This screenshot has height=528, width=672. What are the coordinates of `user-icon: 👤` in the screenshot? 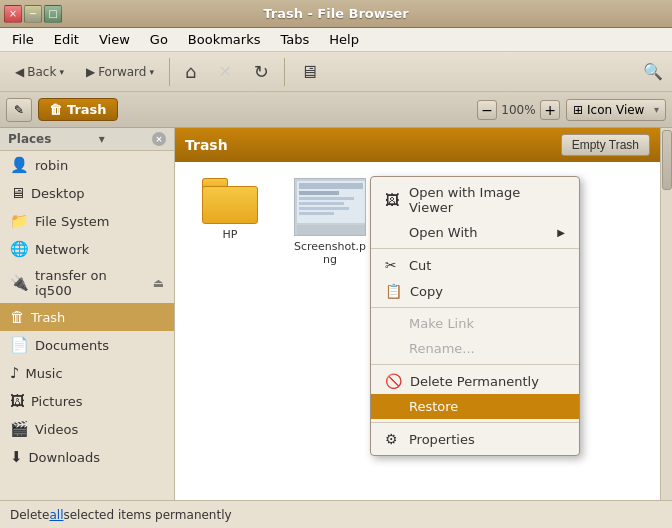 It's located at (20, 165).